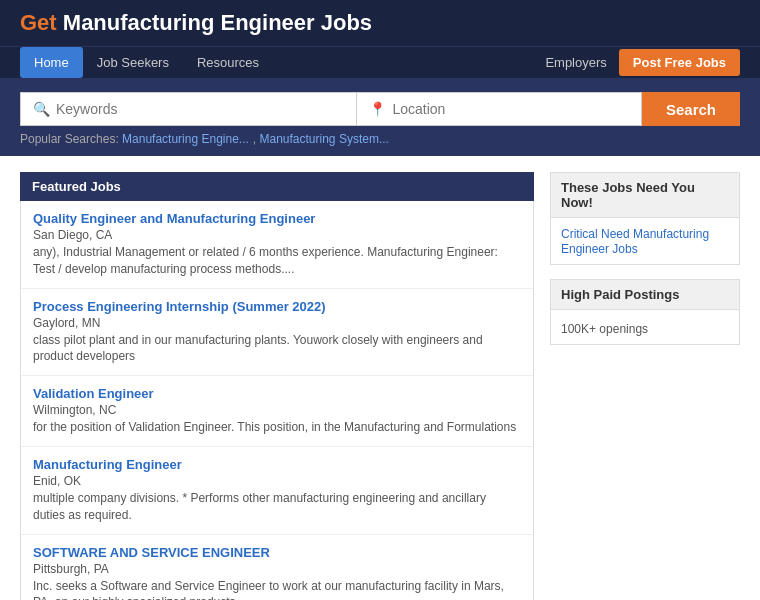 The height and width of the screenshot is (600, 760). I want to click on search-location-wrapper: 📍, so click(500, 109).